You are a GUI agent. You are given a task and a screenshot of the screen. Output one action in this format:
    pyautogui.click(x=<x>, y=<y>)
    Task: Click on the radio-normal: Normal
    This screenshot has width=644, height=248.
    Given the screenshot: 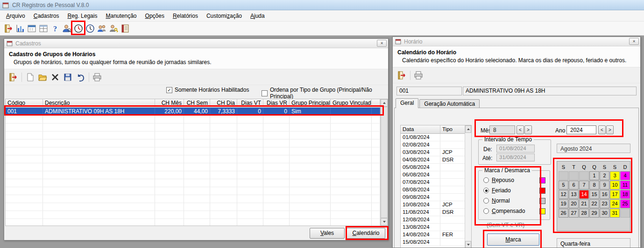 What is the action you would take?
    pyautogui.click(x=515, y=201)
    